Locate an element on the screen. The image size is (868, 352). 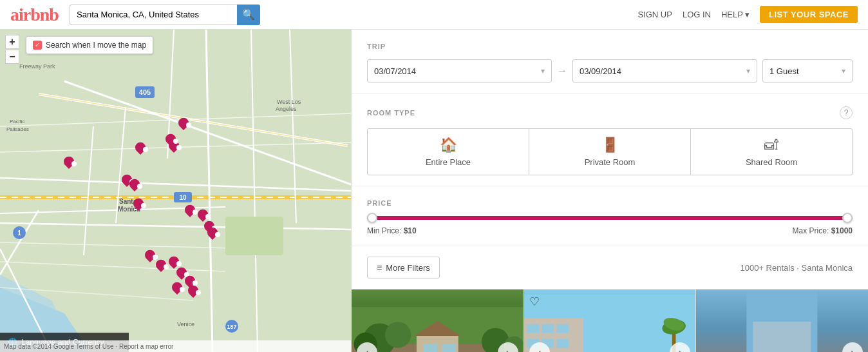
max-price-label: Max Price: $1000 is located at coordinates (823, 231).